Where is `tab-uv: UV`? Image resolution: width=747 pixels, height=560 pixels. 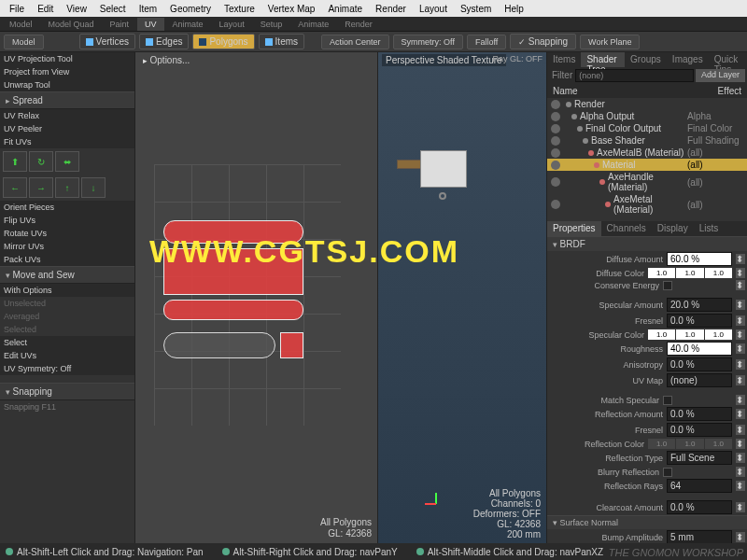 tab-uv: UV is located at coordinates (151, 24).